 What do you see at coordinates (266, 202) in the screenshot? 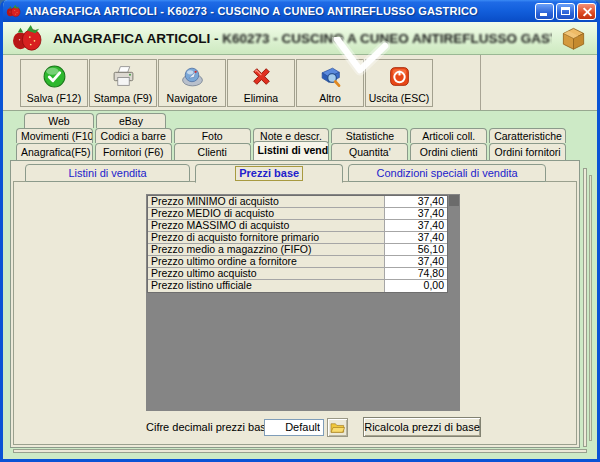
I see `price-row-label: Prezzo MINIMO di acquisto` at bounding box center [266, 202].